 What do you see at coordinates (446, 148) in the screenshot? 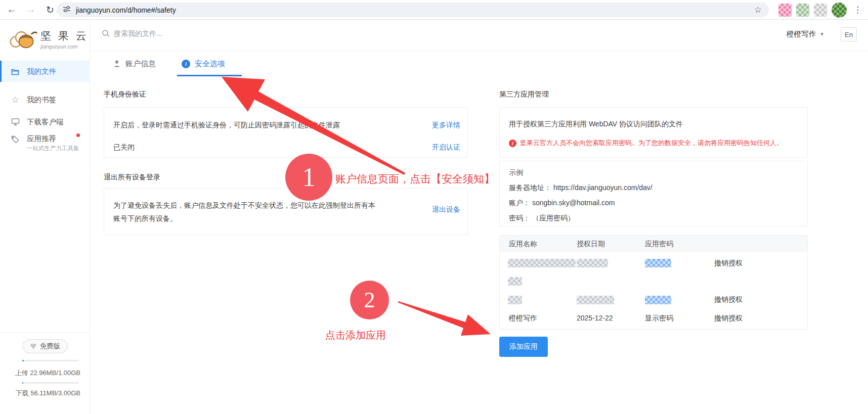
I see `enable-verify-link: 开启认证` at bounding box center [446, 148].